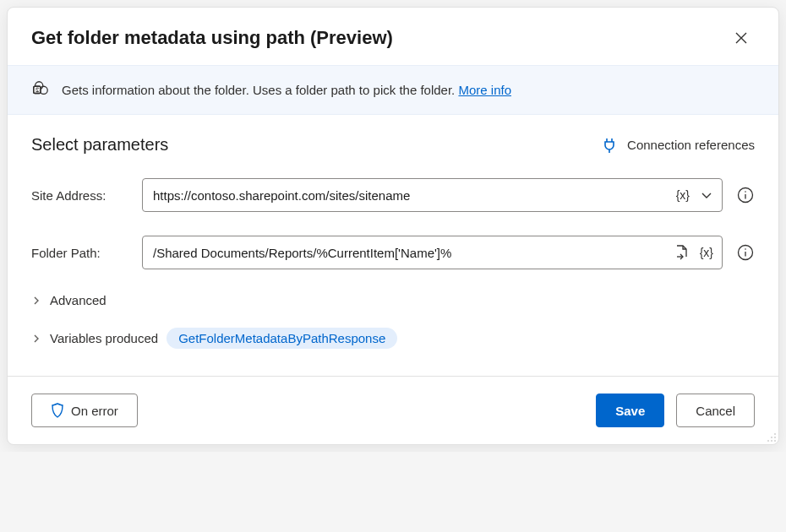 The image size is (786, 532). I want to click on dialog-title: Get folder metadata using path (Preview), so click(212, 38).